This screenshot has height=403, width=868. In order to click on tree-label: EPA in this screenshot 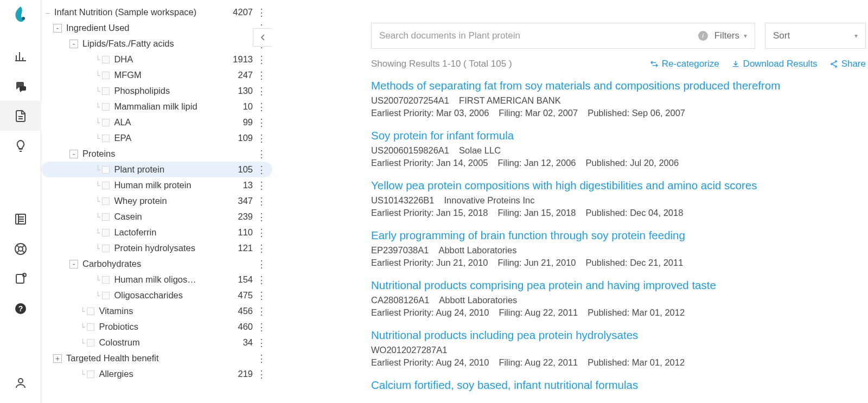, I will do `click(170, 138)`.